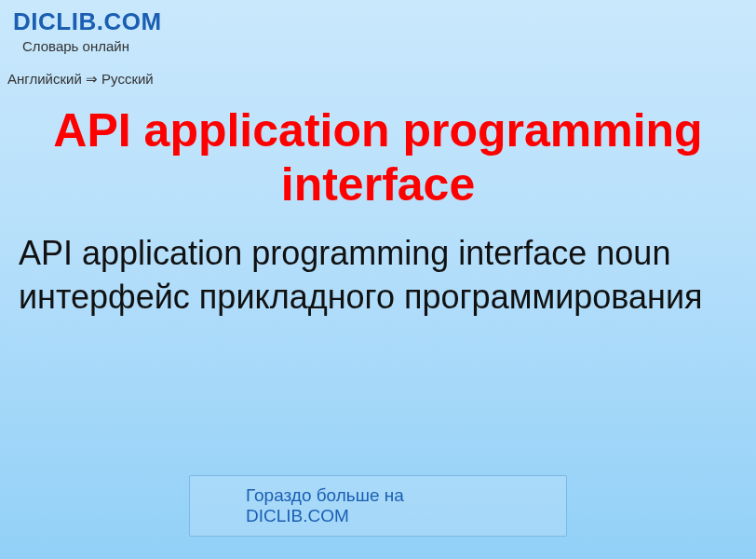 The width and height of the screenshot is (756, 559). Describe the element at coordinates (378, 276) in the screenshot. I see `entry-definition: API application programming interface no…` at that location.